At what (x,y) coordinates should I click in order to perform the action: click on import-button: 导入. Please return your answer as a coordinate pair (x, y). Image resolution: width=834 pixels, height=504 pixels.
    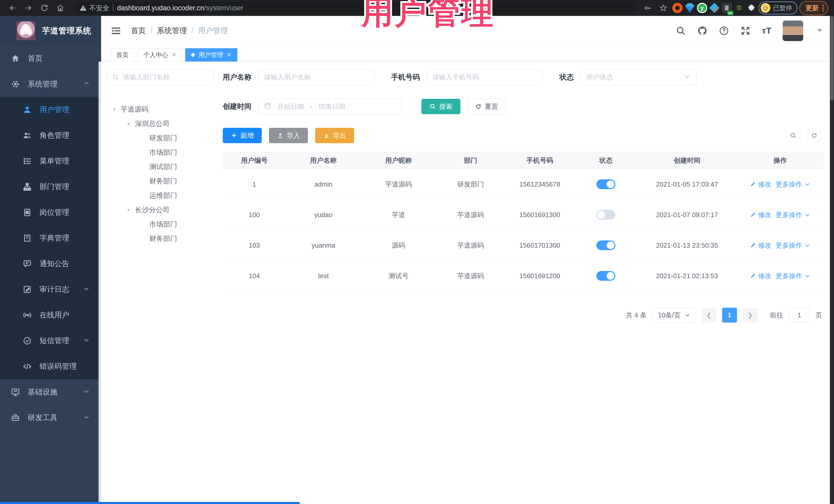
    Looking at the image, I should click on (288, 135).